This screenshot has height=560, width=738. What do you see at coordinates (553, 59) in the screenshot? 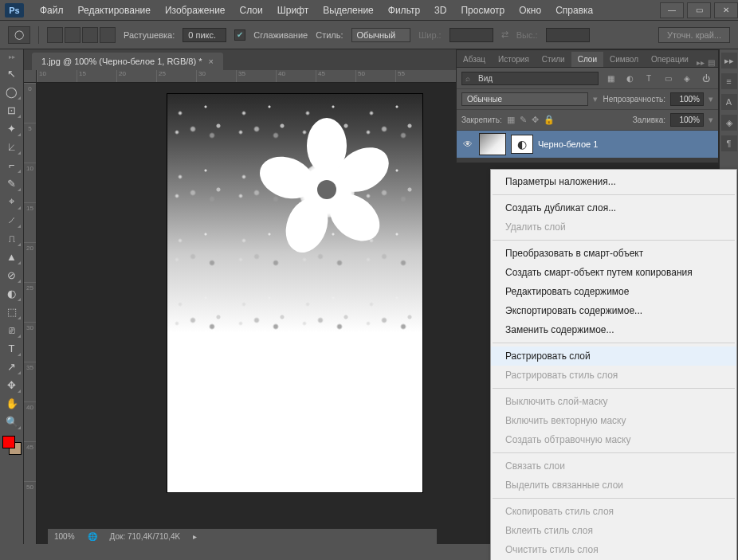
I see `tab-styles: Стили` at bounding box center [553, 59].